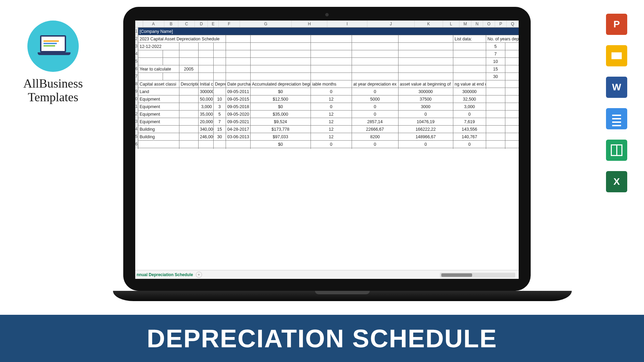  What do you see at coordinates (617, 119) in the screenshot?
I see `google-docs-icon` at bounding box center [617, 119].